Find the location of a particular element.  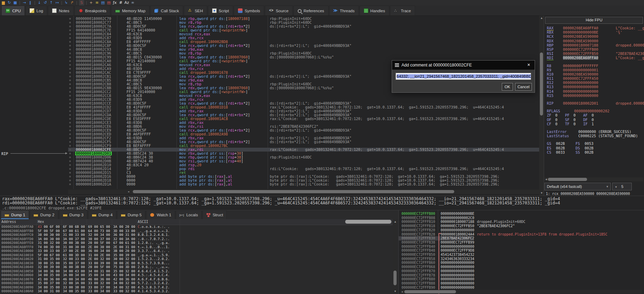

register-row: RSI000000EC72FFFB50"2BE87BAE4230 is located at coordinates (595, 54).